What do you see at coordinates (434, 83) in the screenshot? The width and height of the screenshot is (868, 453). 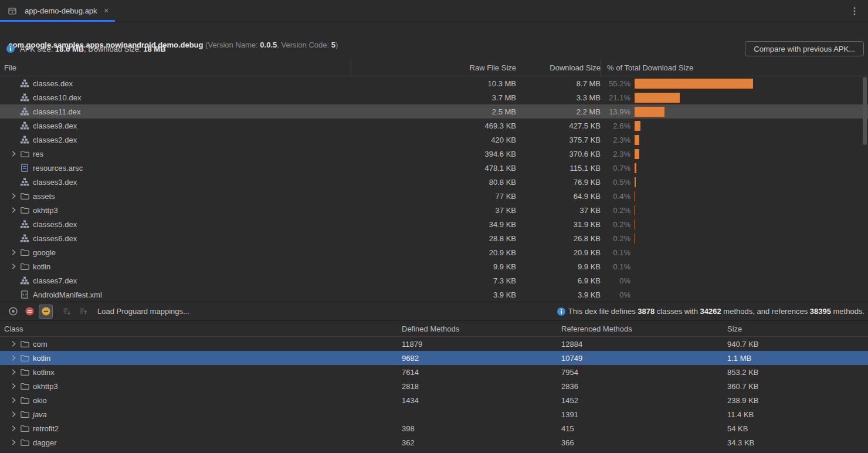 I see `file-table-row: classes.dex 10.3 MB 8.7 MB 55.2%` at bounding box center [434, 83].